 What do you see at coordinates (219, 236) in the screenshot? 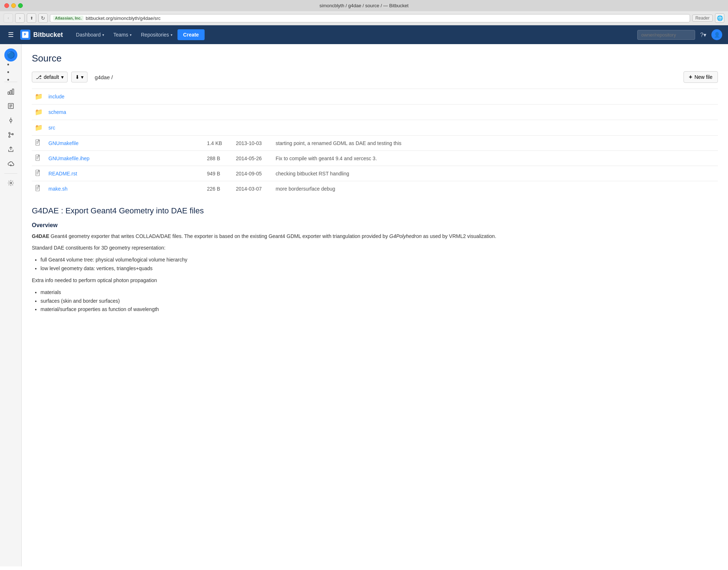
I see `readme-para1-rest: Geant4 geometry exporter that writes COL…` at bounding box center [219, 236].